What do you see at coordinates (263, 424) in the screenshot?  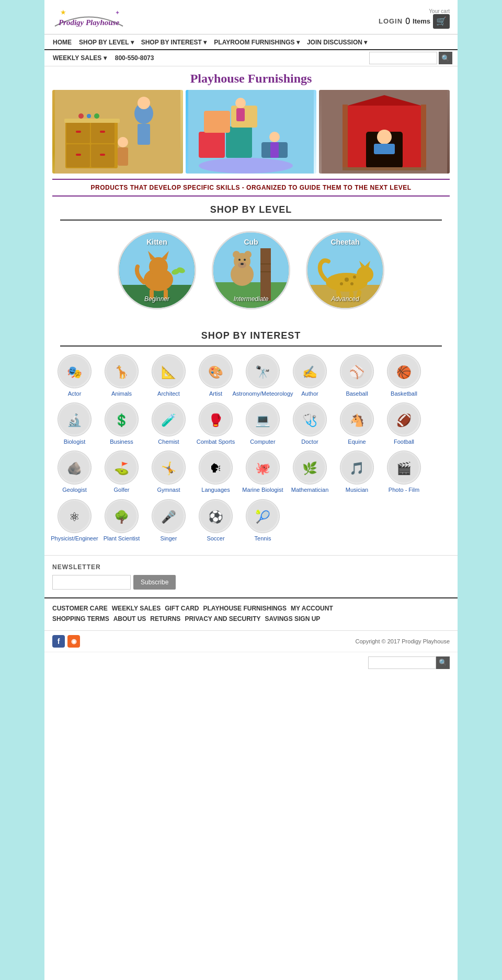 I see `interest-item-computer: 💻 Computer` at bounding box center [263, 424].